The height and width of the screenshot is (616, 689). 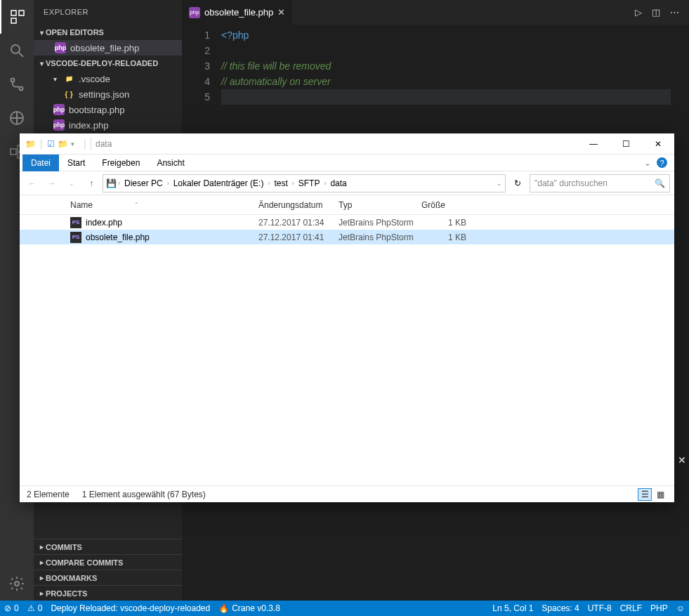 What do you see at coordinates (662, 163) in the screenshot?
I see `help-icon: ?` at bounding box center [662, 163].